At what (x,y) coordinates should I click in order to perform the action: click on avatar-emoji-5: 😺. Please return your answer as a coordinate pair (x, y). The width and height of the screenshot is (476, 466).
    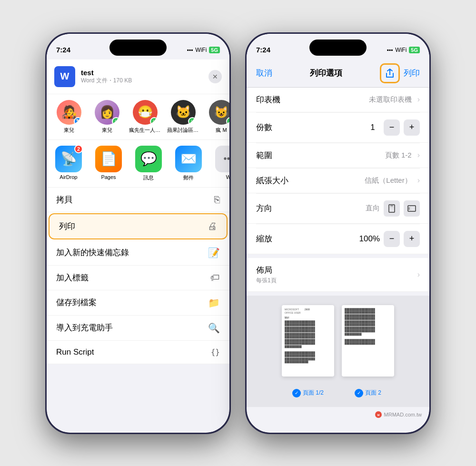
    Looking at the image, I should click on (221, 112).